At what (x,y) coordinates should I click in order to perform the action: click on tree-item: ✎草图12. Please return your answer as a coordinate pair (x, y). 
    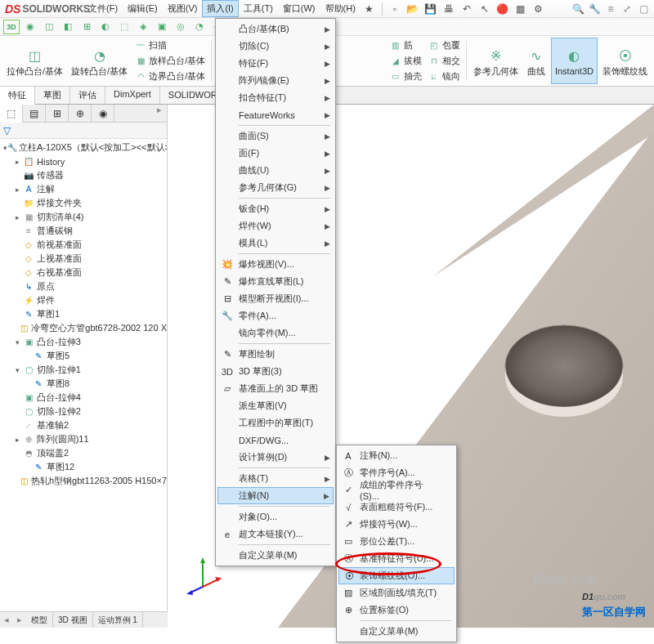
    Looking at the image, I should click on (83, 467).